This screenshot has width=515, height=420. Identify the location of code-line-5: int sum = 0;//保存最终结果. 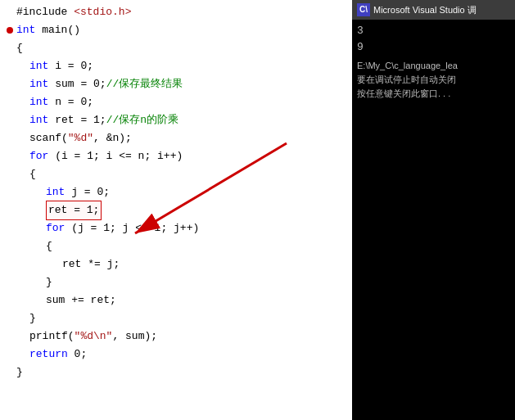
(176, 84).